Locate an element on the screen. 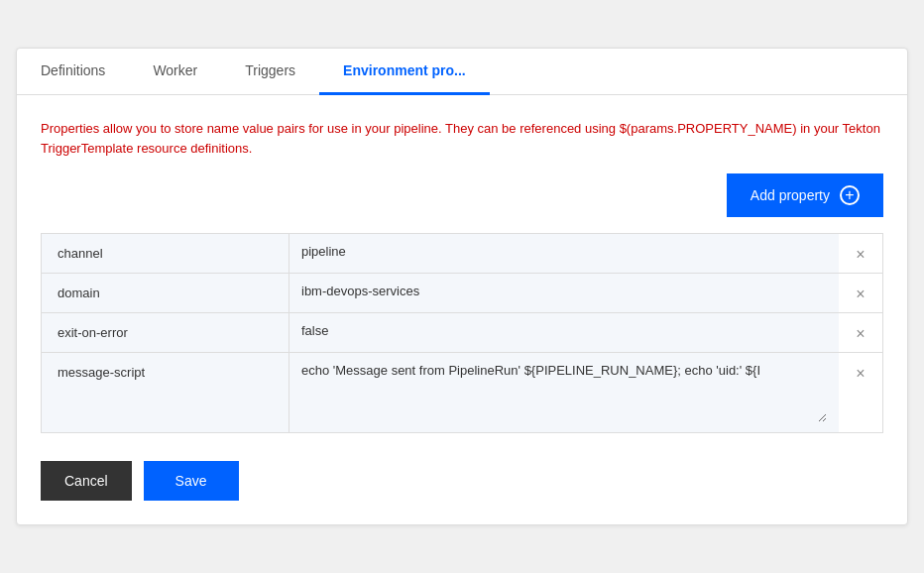 This screenshot has height=573, width=924. add-property-label: Add property is located at coordinates (790, 195).